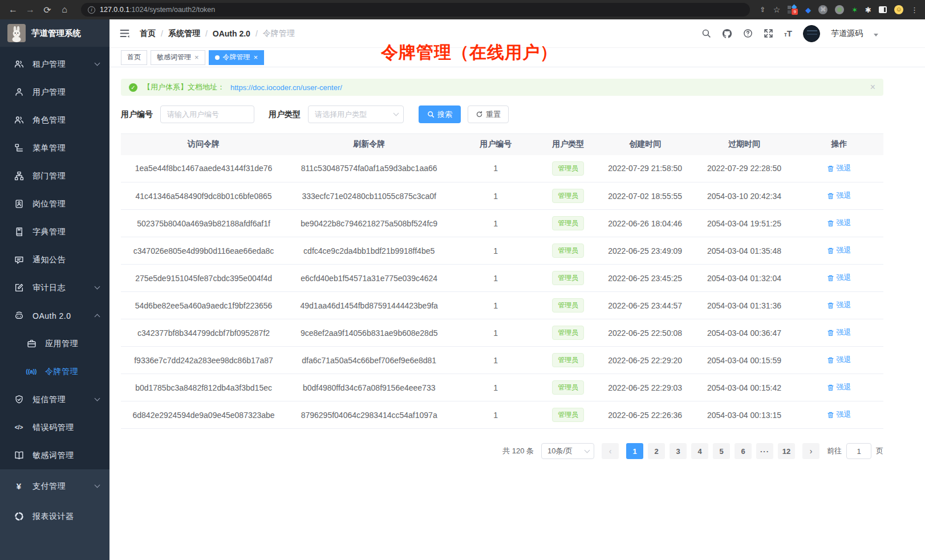 This screenshot has width=925, height=560. Describe the element at coordinates (55, 316) in the screenshot. I see `sidebar-item-oauth2: OAuth 2.0` at that location.